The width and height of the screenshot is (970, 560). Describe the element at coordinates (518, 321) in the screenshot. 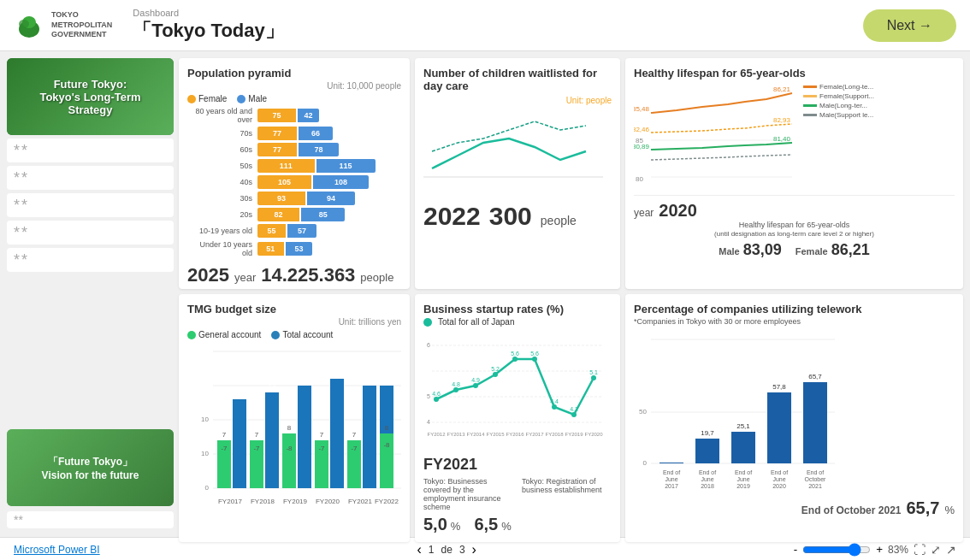

I see `startup-legend: Total for all of Japan` at that location.